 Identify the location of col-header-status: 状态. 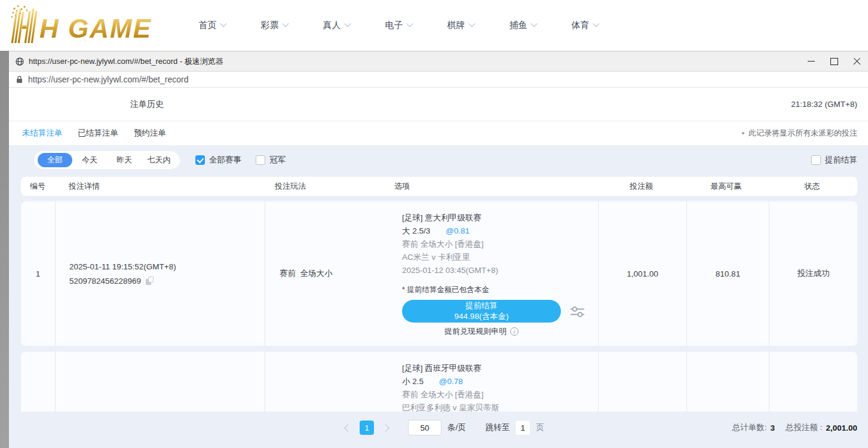
(812, 186).